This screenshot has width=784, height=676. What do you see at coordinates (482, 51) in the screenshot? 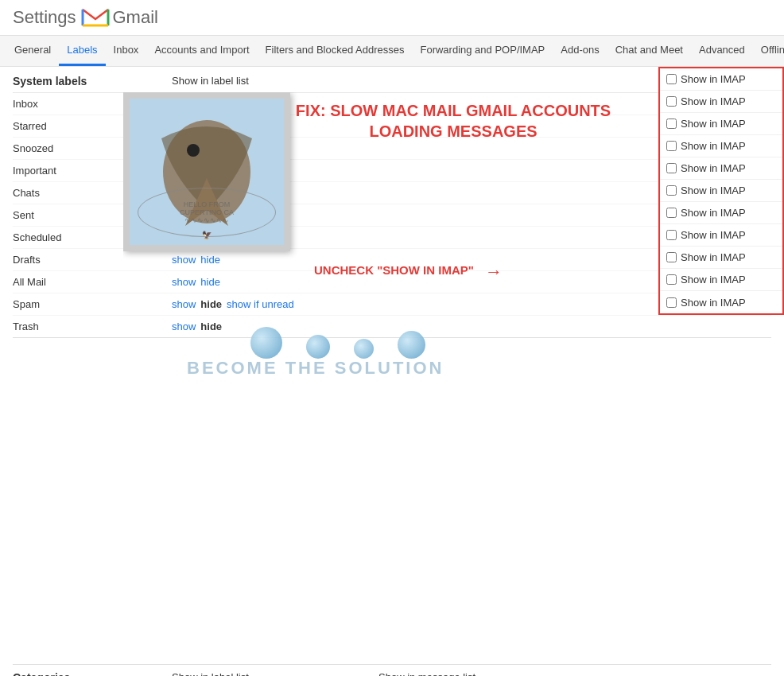
I see `tab-forwarding: Forwarding and POP/IMAP` at bounding box center [482, 51].